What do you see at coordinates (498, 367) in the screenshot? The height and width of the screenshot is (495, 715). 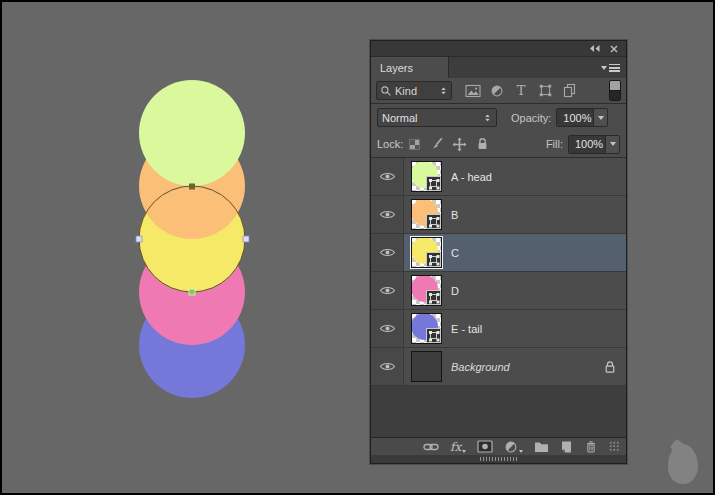 I see `layer-row-Background: Background` at bounding box center [498, 367].